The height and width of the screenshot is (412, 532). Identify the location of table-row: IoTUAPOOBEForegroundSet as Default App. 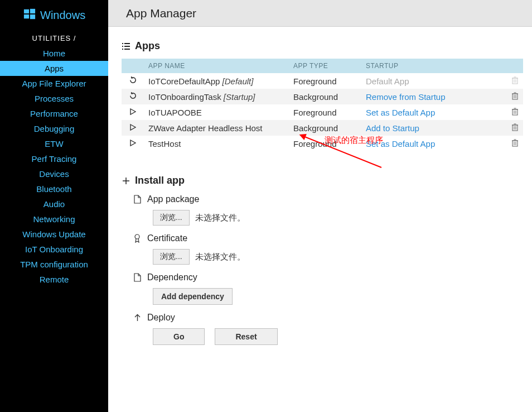
(322, 112).